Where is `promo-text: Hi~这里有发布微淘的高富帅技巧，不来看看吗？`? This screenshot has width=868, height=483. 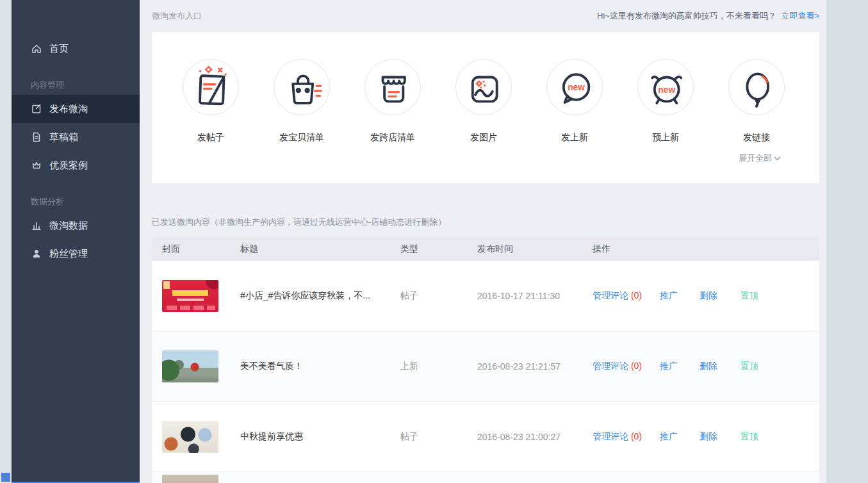
promo-text: Hi~这里有发布微淘的高富帅技巧，不来看看吗？ is located at coordinates (687, 15).